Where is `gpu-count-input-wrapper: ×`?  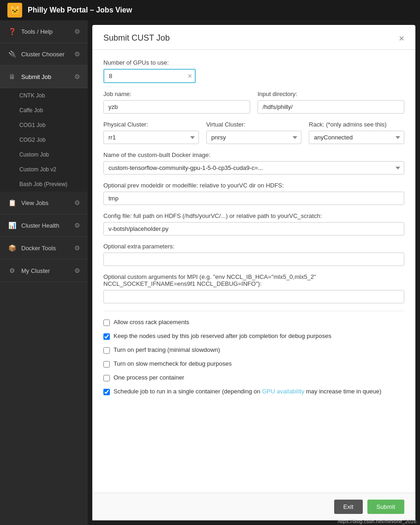 gpu-count-input-wrapper: × is located at coordinates (150, 76).